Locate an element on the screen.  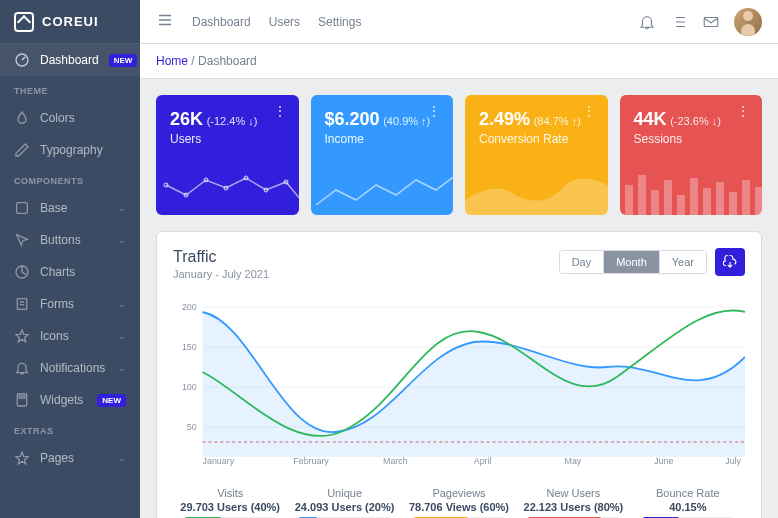
header-link-users: Users is located at coordinates (284, 22).